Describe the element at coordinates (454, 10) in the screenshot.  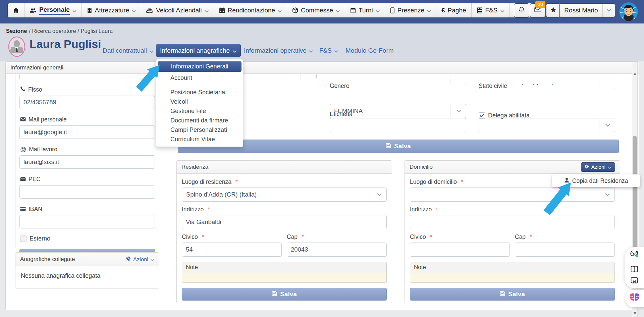
I see `nav-item-paghe: € Paghe` at that location.